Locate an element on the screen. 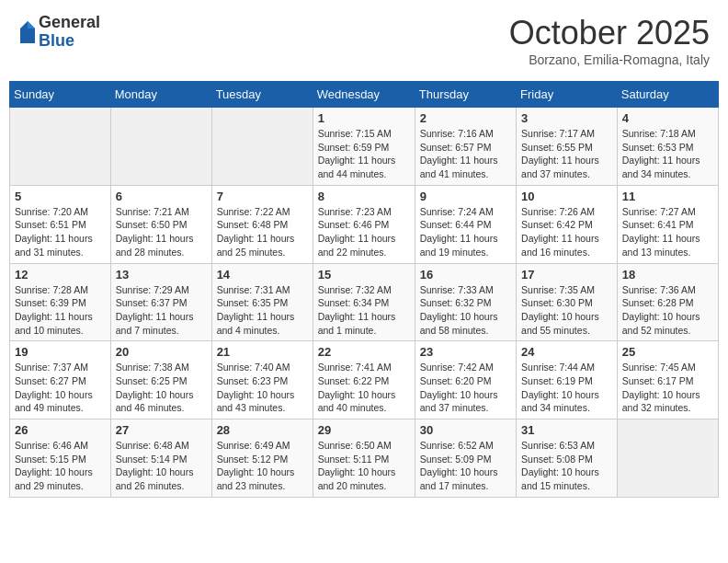 The image size is (728, 563). day-info: Sunrise: 7:17 AM Sunset: 6:55 PM Dayligh… is located at coordinates (566, 155).